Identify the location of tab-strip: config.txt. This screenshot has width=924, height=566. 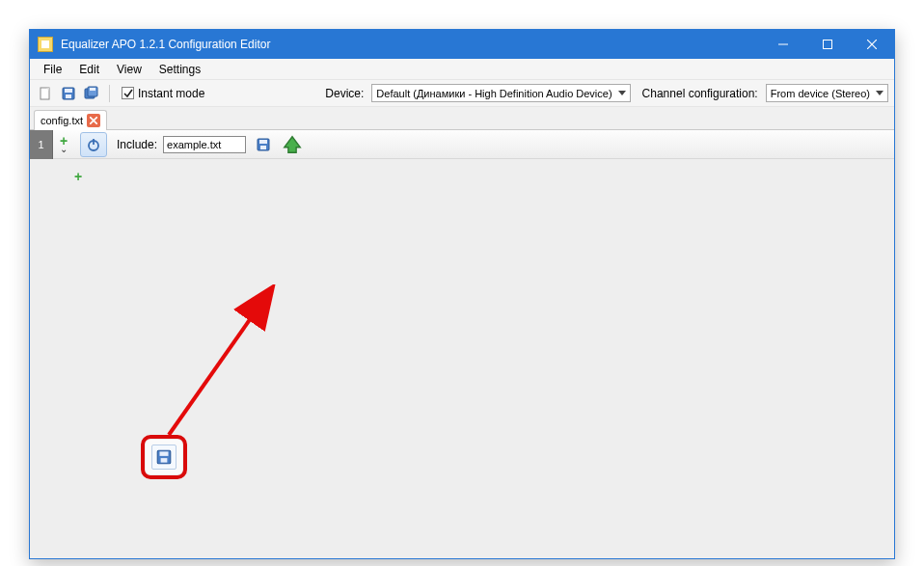
(462, 119).